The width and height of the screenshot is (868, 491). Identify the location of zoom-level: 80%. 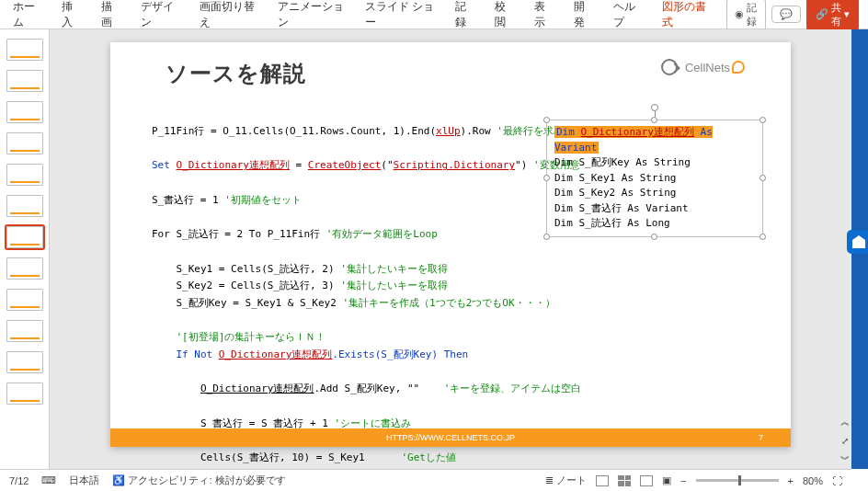
(813, 481).